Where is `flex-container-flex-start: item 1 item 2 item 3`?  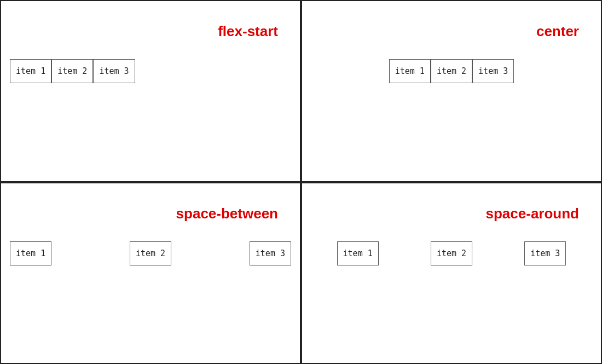 flex-container-flex-start: item 1 item 2 item 3 is located at coordinates (150, 71).